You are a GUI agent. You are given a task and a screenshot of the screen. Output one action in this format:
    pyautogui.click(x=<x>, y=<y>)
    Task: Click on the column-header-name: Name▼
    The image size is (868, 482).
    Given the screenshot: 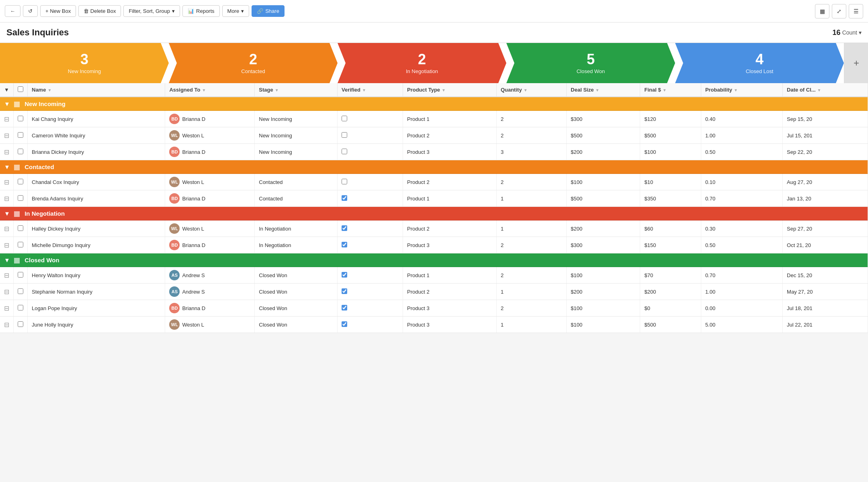 What is the action you would take?
    pyautogui.click(x=96, y=90)
    